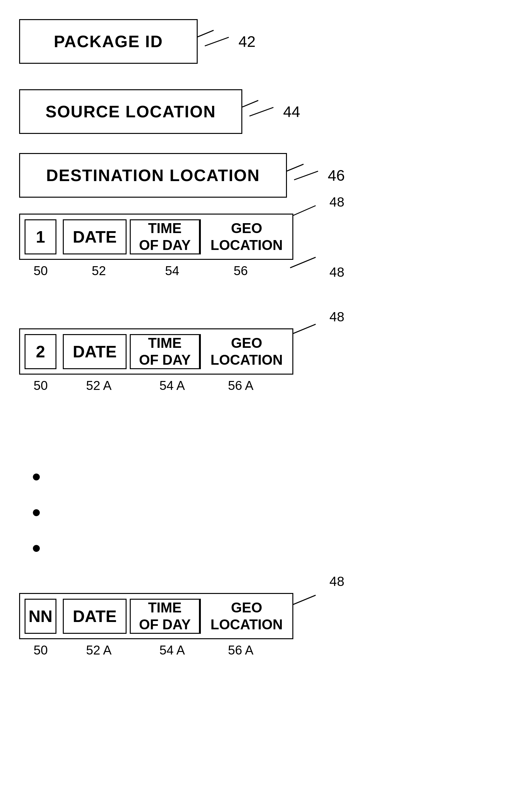  What do you see at coordinates (41, 271) in the screenshot?
I see `label-50-1: 50` at bounding box center [41, 271].